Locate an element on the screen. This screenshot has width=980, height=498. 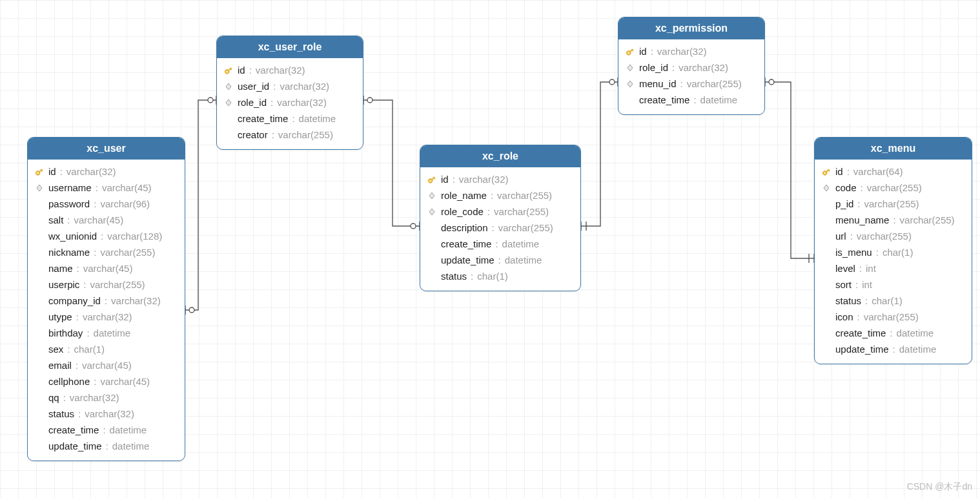
column-name: role_code is located at coordinates (462, 212).